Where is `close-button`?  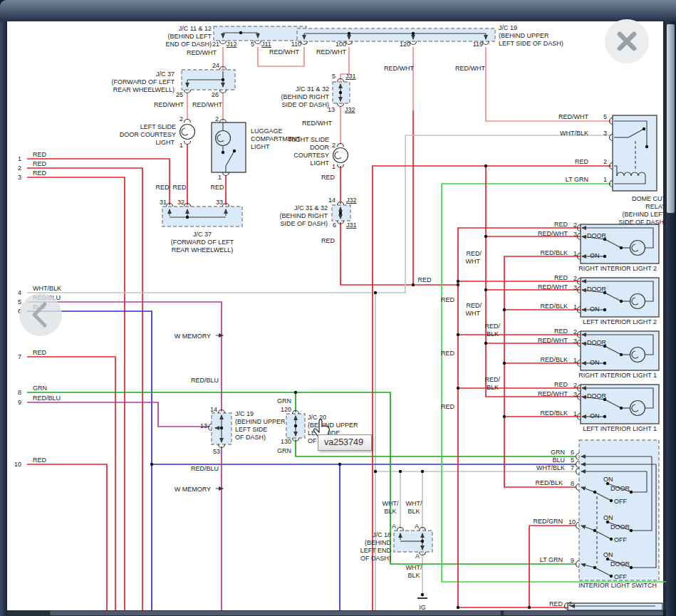 close-button is located at coordinates (627, 41).